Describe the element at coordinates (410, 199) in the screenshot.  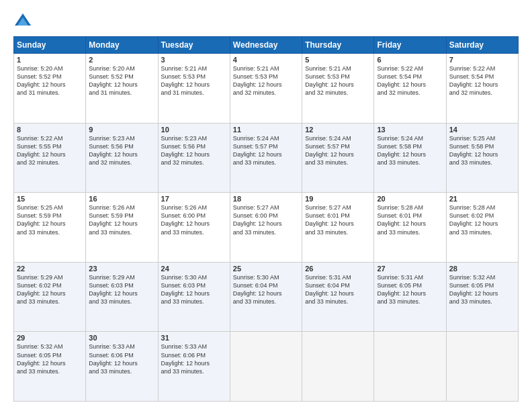
I see `day-number: 20` at that location.